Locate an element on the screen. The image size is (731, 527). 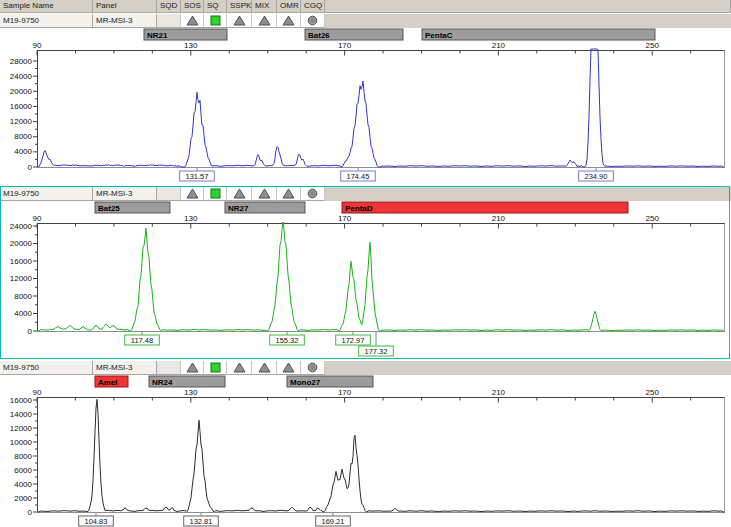
quality-flags is located at coordinates (366, 368).